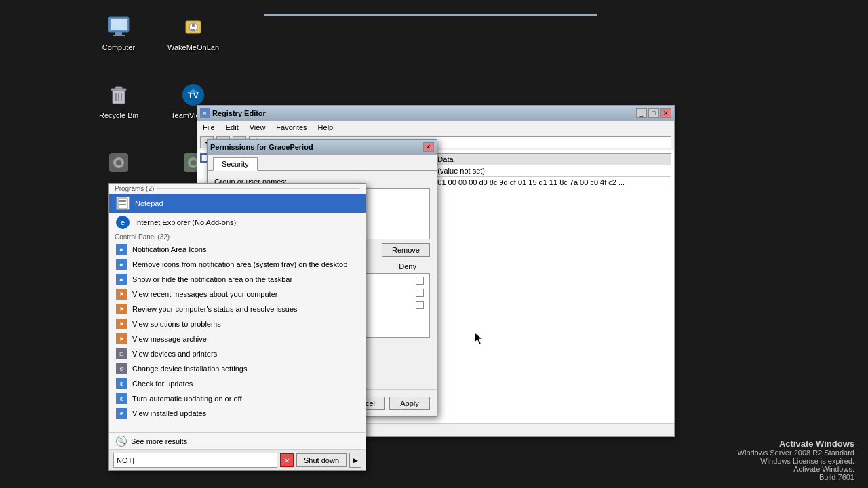 This screenshot has width=868, height=488. Describe the element at coordinates (654, 113) in the screenshot. I see `maximize-button: □` at that location.